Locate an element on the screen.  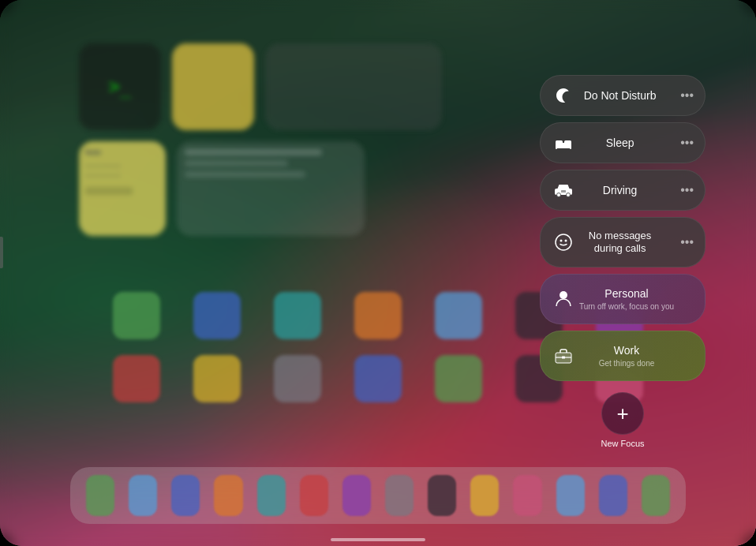
new-focus-label: New Focus is located at coordinates (622, 443).